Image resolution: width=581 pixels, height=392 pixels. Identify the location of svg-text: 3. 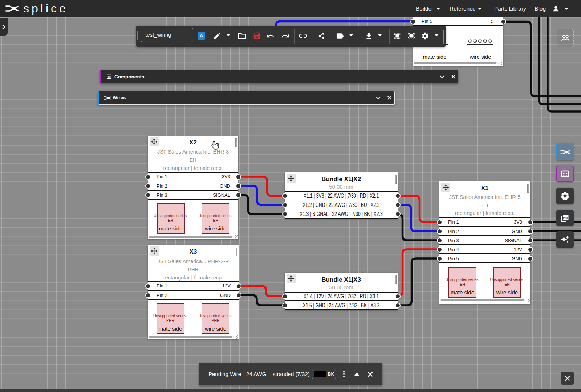
(480, 41).